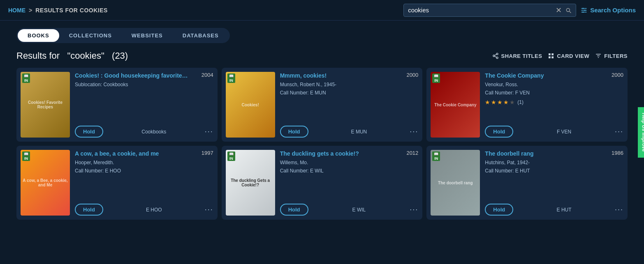  Describe the element at coordinates (554, 85) in the screenshot. I see `book-author-3: Venokur, Ross.` at that location.